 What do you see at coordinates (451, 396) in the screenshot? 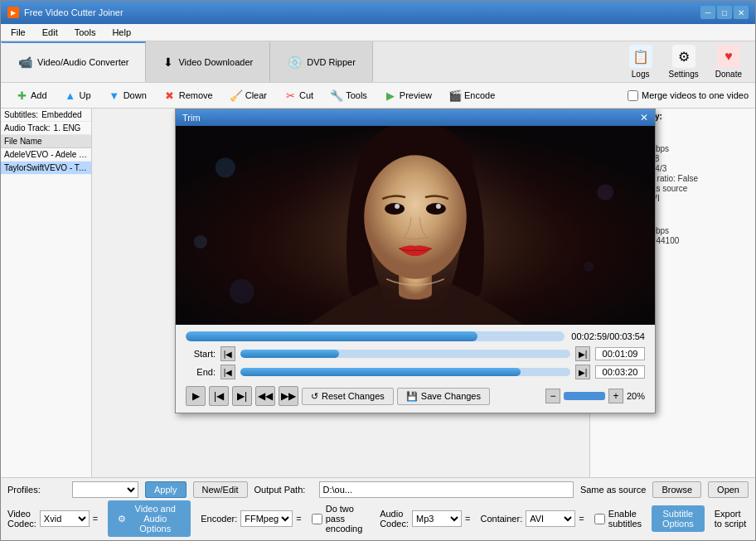
I see `save-changes-label: Save Changes` at bounding box center [451, 396].